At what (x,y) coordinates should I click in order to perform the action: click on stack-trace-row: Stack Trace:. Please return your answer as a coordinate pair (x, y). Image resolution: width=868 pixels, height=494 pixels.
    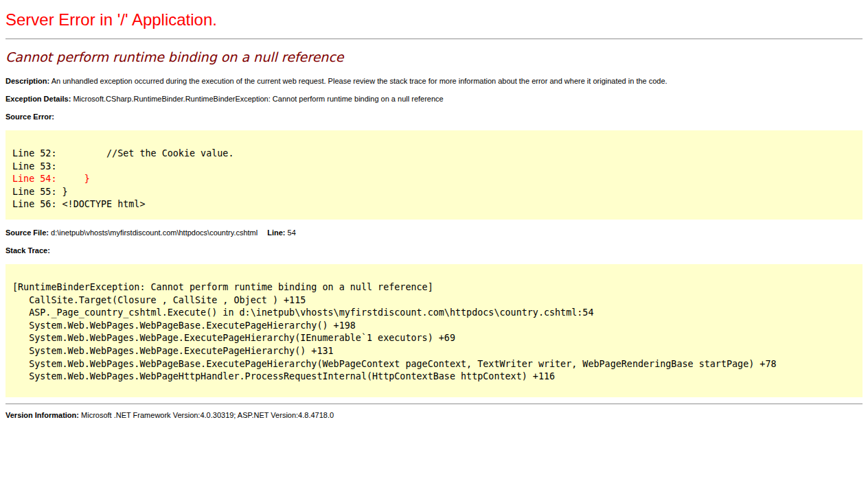
    Looking at the image, I should click on (434, 251).